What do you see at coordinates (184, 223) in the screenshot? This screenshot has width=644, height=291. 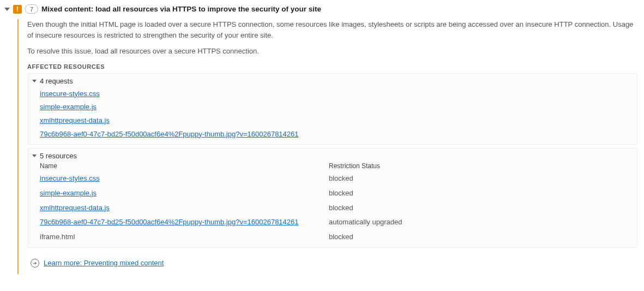 I see `resource-name: 79c6b968-aef0-47c7-bd25-f50d00acf6e4%2Fp…` at bounding box center [184, 223].